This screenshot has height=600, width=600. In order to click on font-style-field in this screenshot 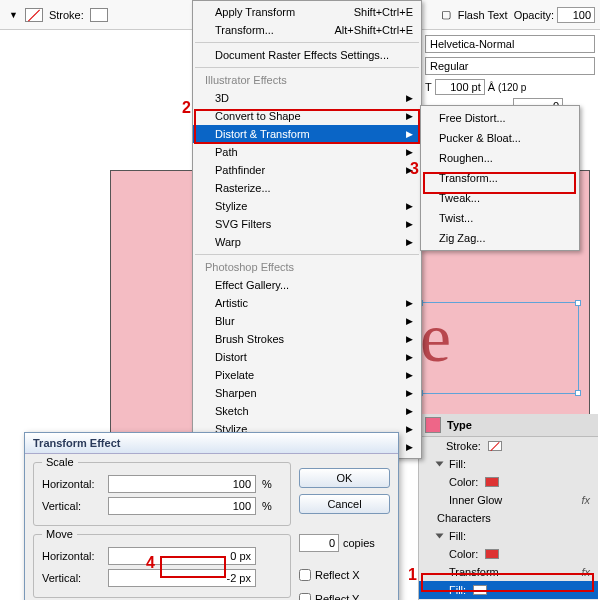, I will do `click(510, 66)`.